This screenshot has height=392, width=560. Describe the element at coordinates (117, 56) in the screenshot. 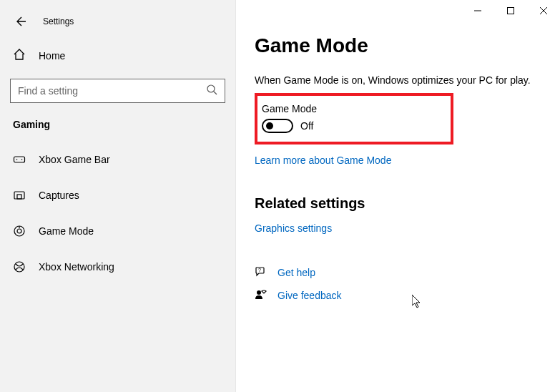

I see `home-nav: Home` at that location.